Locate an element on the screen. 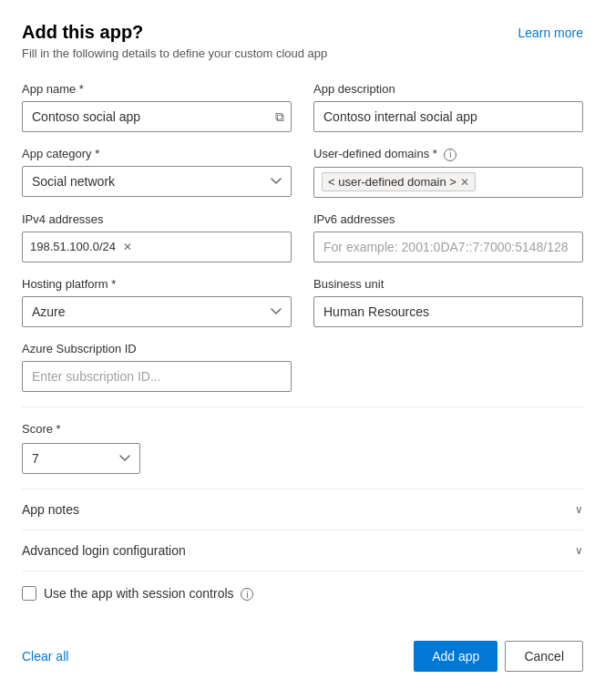  app-category-label: App category * is located at coordinates (157, 153).